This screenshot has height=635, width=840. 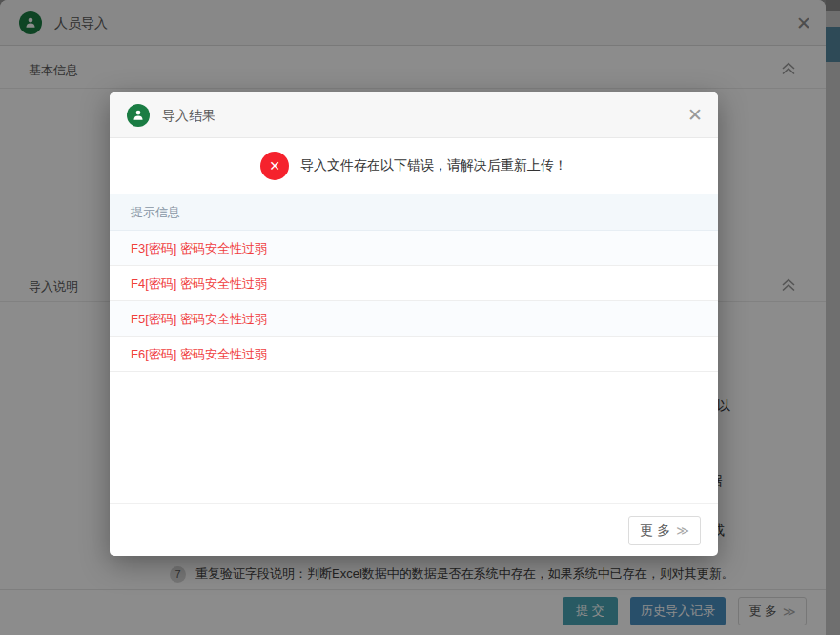 I want to click on table-row: F6[密码] 密码安全性过弱, so click(x=414, y=355).